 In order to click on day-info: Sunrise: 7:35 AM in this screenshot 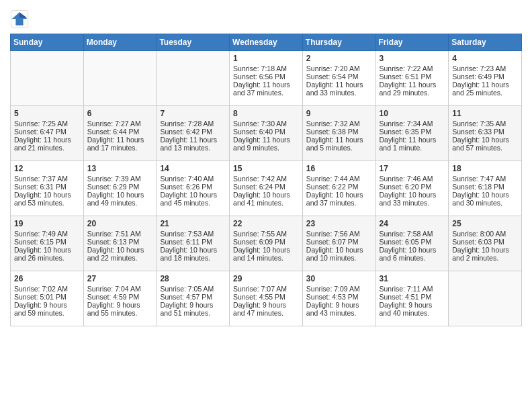, I will do `click(485, 124)`.